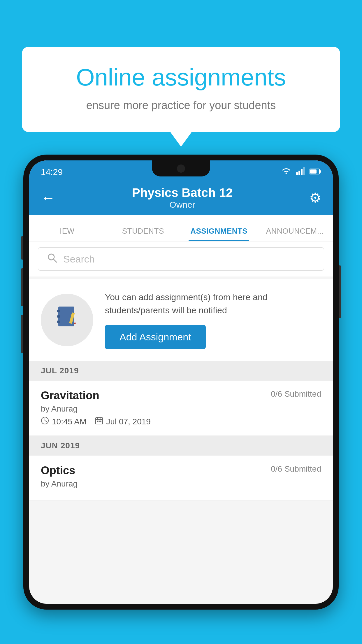 This screenshot has width=362, height=644. I want to click on tab-announcements: ANNOUNCEM..., so click(295, 234).